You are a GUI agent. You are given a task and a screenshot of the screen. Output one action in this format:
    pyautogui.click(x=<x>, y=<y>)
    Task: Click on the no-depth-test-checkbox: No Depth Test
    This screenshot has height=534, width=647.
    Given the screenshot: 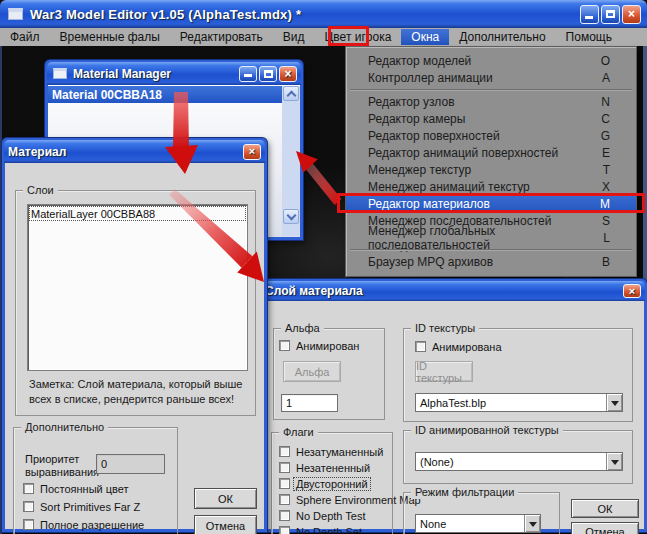 What is the action you would take?
    pyautogui.click(x=322, y=516)
    